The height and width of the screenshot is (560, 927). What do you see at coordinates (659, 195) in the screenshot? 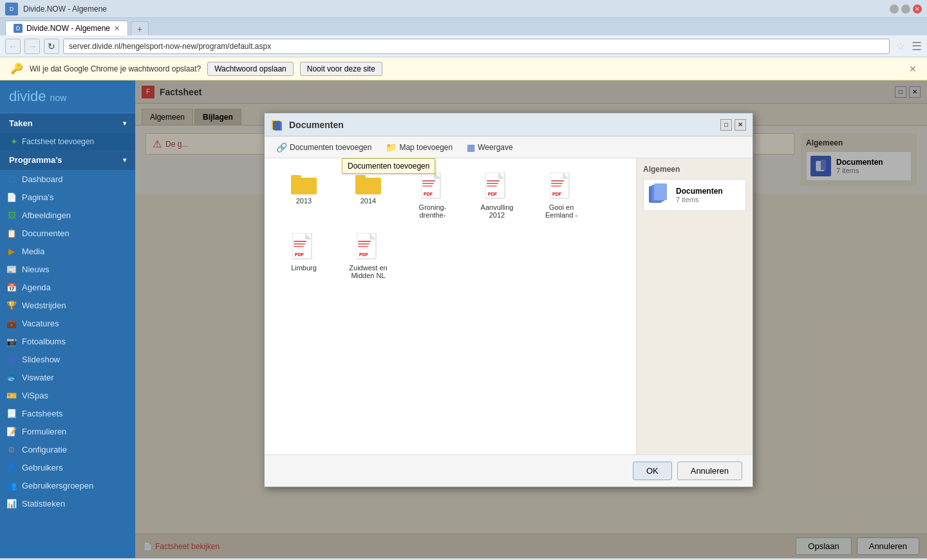
I see `sidebar-doc-icon` at bounding box center [659, 195].